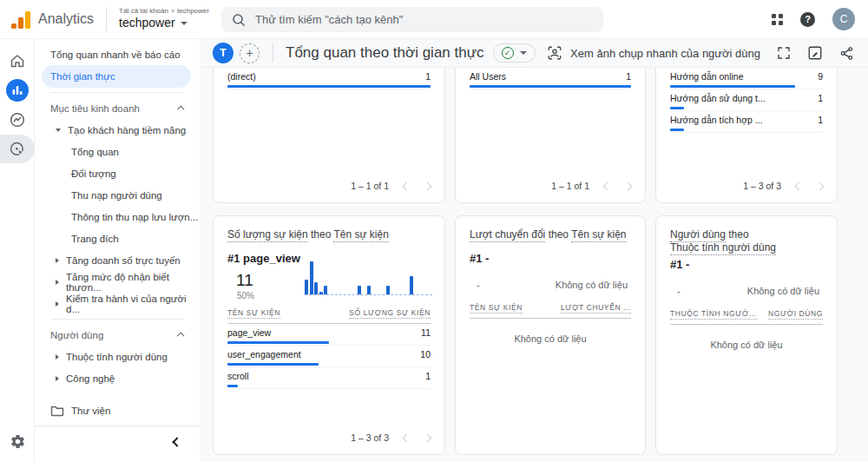  What do you see at coordinates (795, 314) in the screenshot?
I see `column-header: NGƯỜI DÙNG` at bounding box center [795, 314].